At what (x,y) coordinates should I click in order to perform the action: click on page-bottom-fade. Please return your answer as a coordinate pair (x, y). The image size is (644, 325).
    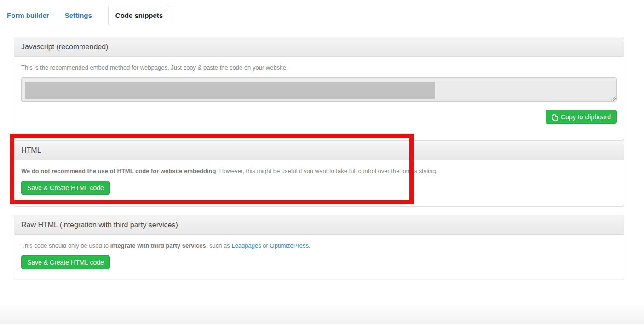
    Looking at the image, I should click on (322, 313).